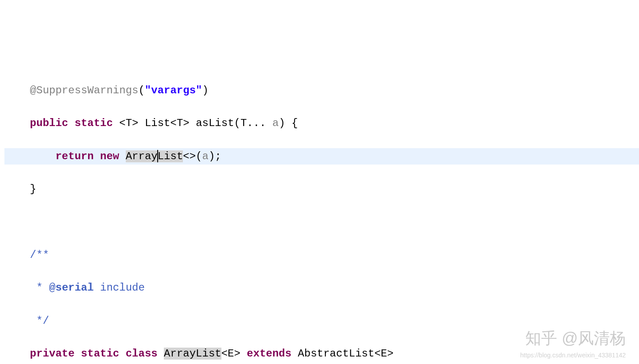  I want to click on code-line: public static <T> List<T> asList(T... a)…, so click(321, 123).